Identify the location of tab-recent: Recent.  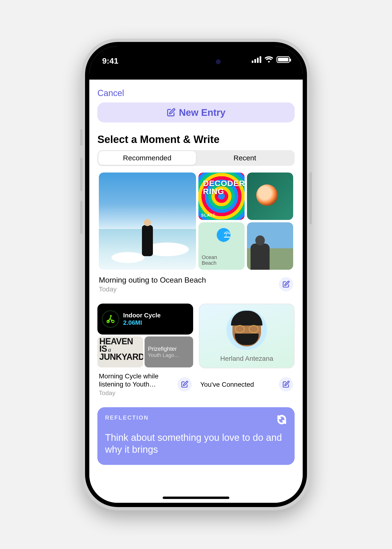
(245, 158).